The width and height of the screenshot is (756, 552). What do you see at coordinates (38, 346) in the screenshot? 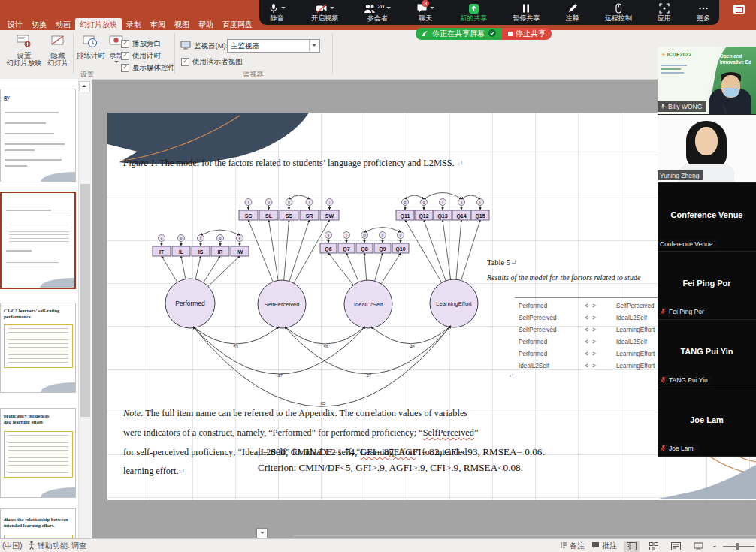
I see `thumb-callout-box` at bounding box center [38, 346].